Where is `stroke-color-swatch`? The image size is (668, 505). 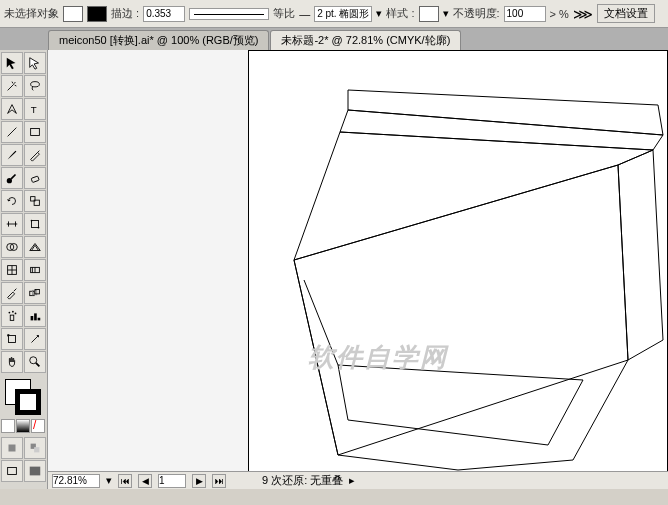 stroke-color-swatch is located at coordinates (28, 402).